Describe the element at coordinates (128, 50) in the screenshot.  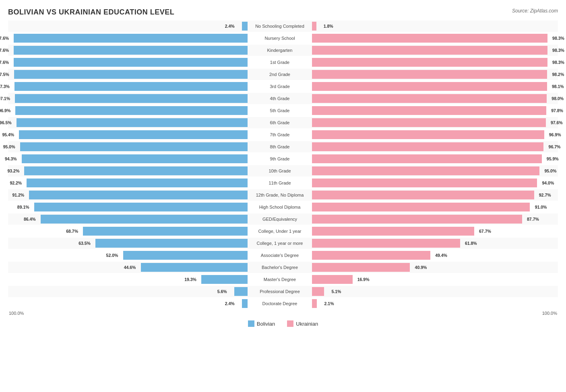
I see `bar-left-container: 97.6%` at that location.